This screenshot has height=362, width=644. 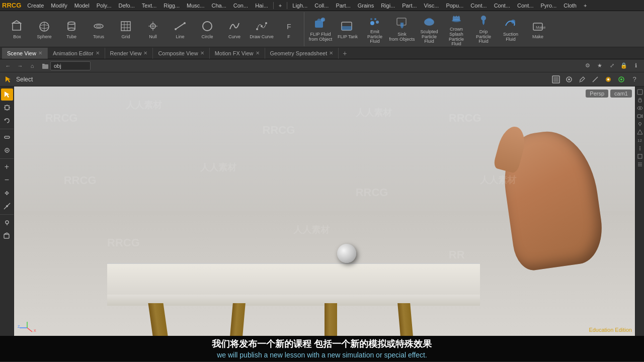 I want to click on menu-ligh: Ligh..., so click(x=300, y=6).